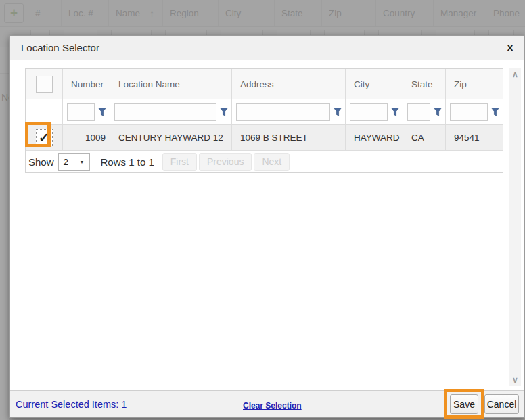 This screenshot has height=420, width=525. I want to click on filter-input-address, so click(283, 112).